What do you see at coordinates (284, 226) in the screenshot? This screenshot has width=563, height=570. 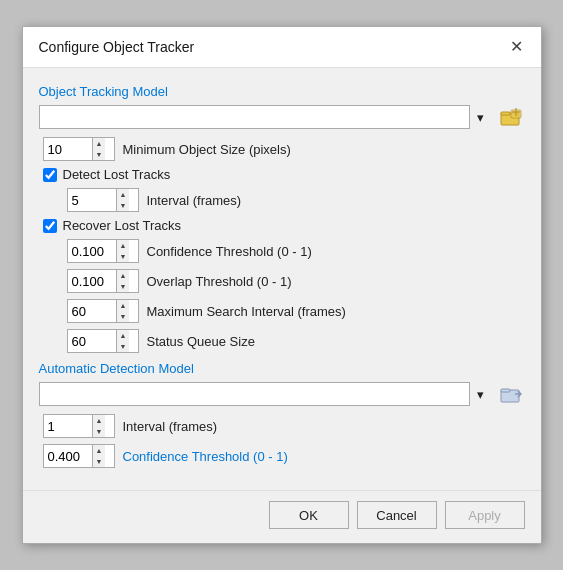 I see `recover-lost-tracks-row: Recover Lost Tracks` at bounding box center [284, 226].